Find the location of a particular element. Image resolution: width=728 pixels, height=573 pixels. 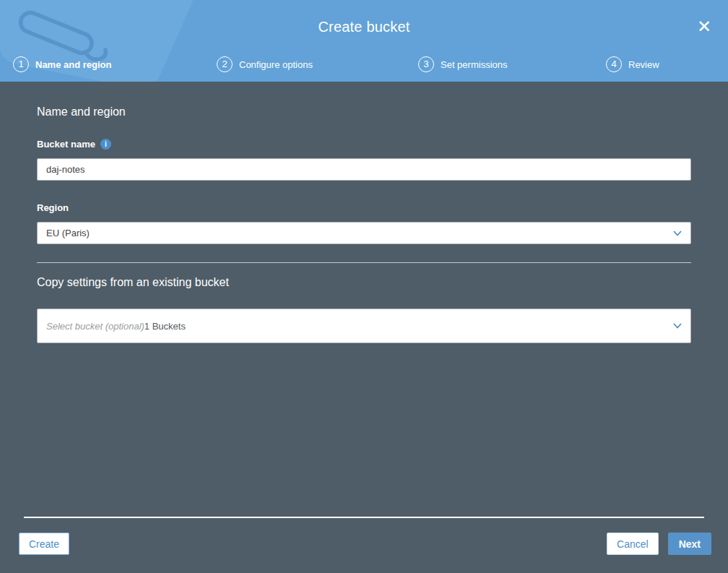

create-button: Create is located at coordinates (44, 543).